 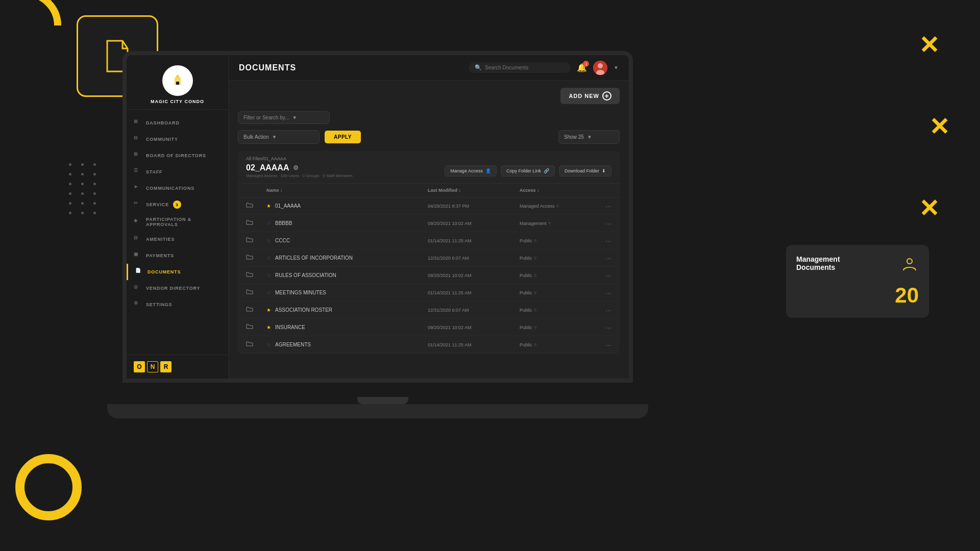 What do you see at coordinates (347, 190) in the screenshot?
I see `col-name-header: Name ↕` at bounding box center [347, 190].